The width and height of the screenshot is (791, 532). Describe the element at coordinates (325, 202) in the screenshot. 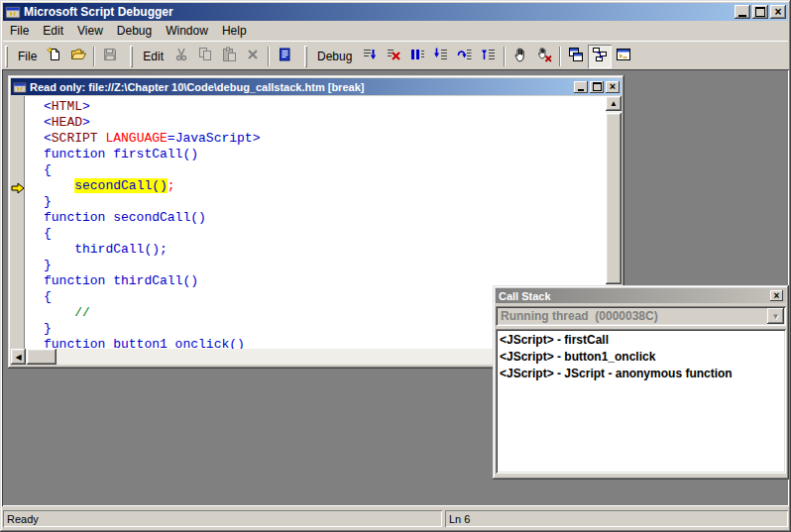

I see `code-line-7: }` at that location.